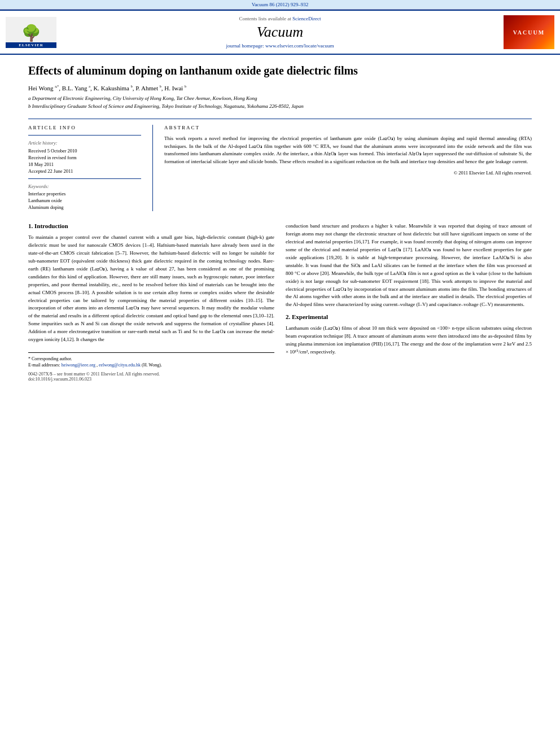  What do you see at coordinates (280, 103) in the screenshot?
I see `affiliations: a Department of Electronic Engineering, …` at bounding box center [280, 103].